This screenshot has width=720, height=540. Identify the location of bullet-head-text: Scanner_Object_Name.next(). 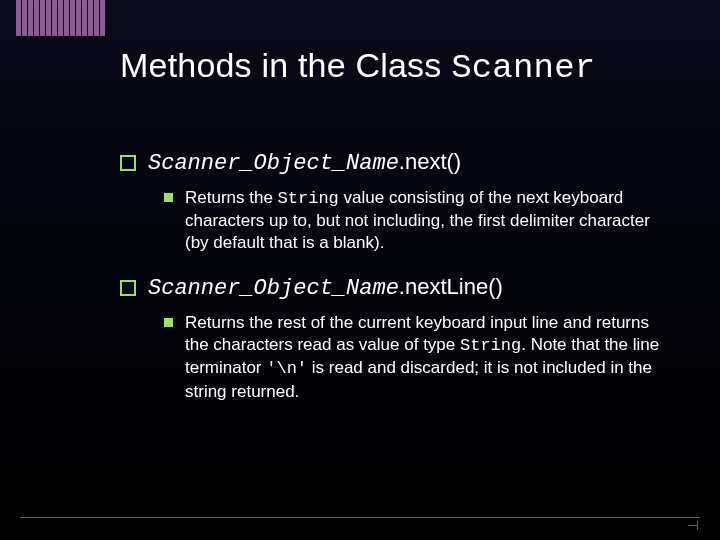
(304, 164).